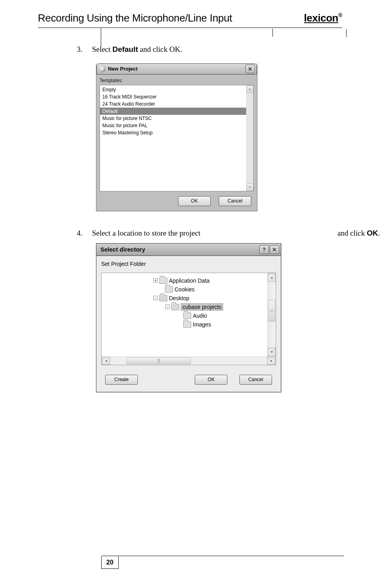 Image resolution: width=380 pixels, height=588 pixels. I want to click on step-text-right: and click OK., so click(358, 233).